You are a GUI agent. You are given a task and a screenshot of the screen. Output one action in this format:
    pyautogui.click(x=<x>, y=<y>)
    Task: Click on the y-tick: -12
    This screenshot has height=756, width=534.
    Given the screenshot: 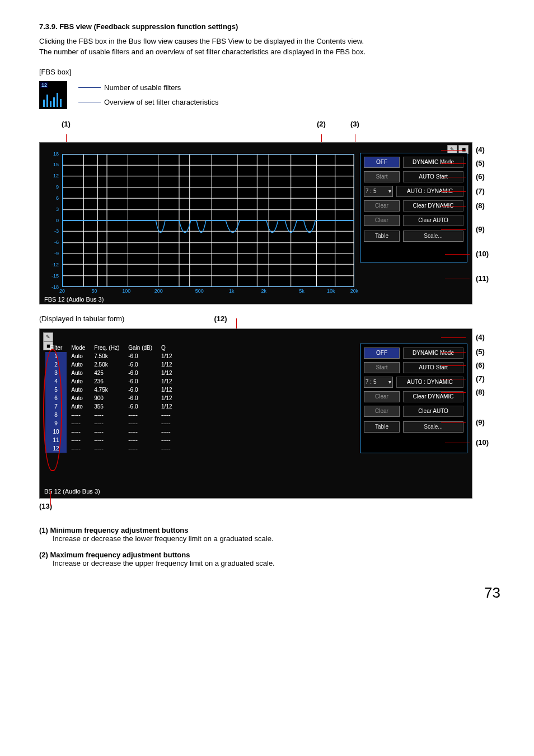 What is the action you would take?
    pyautogui.click(x=55, y=265)
    